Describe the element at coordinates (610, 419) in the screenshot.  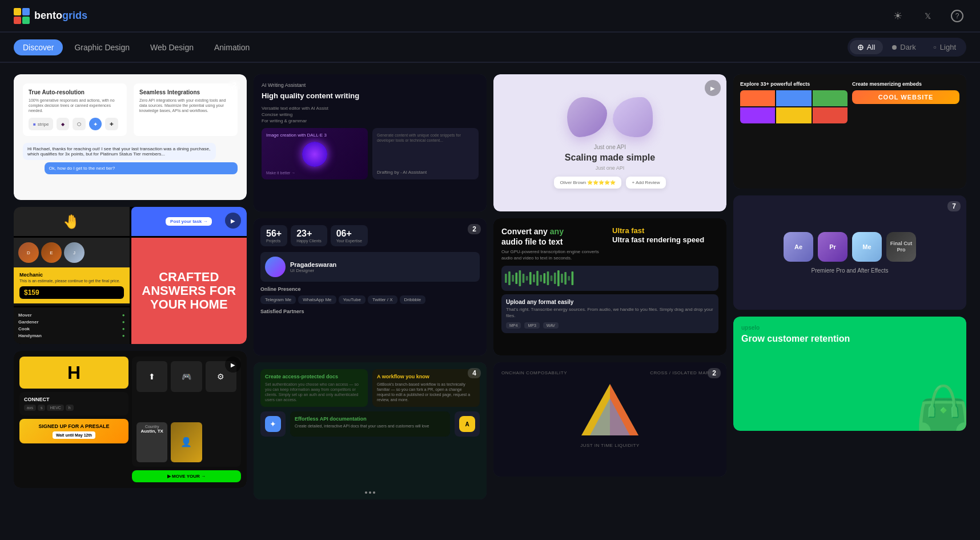
I see `card-defi-inner: 2 ONCHAIN COMPOSABILITY CROSS / ISOLATED…` at that location.